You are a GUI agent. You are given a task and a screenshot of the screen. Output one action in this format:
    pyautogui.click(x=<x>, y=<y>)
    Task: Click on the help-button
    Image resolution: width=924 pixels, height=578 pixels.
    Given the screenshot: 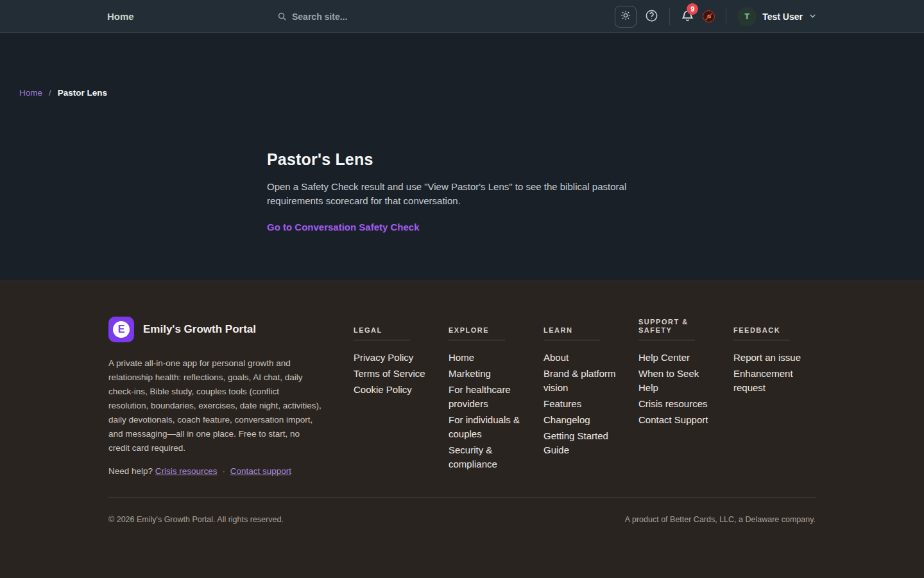 What is the action you would take?
    pyautogui.click(x=652, y=17)
    